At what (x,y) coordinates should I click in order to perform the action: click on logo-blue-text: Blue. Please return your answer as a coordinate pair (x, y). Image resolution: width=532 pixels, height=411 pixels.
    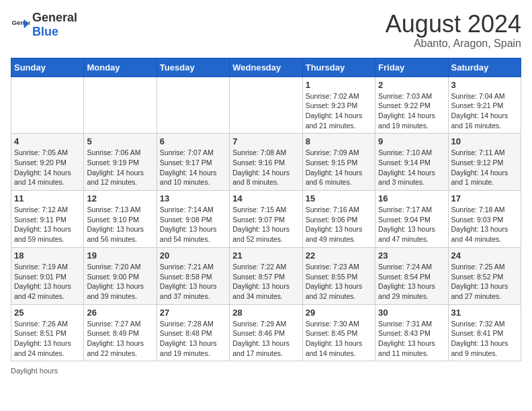
    Looking at the image, I should click on (46, 32).